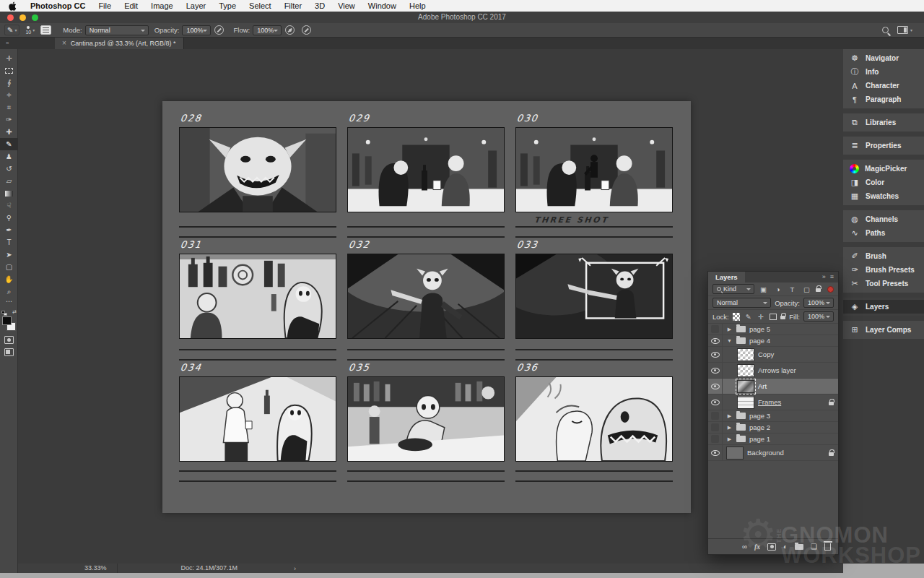 The image size is (924, 578). What do you see at coordinates (33, 30) in the screenshot?
I see `brush-picker-chevron: ▾` at bounding box center [33, 30].